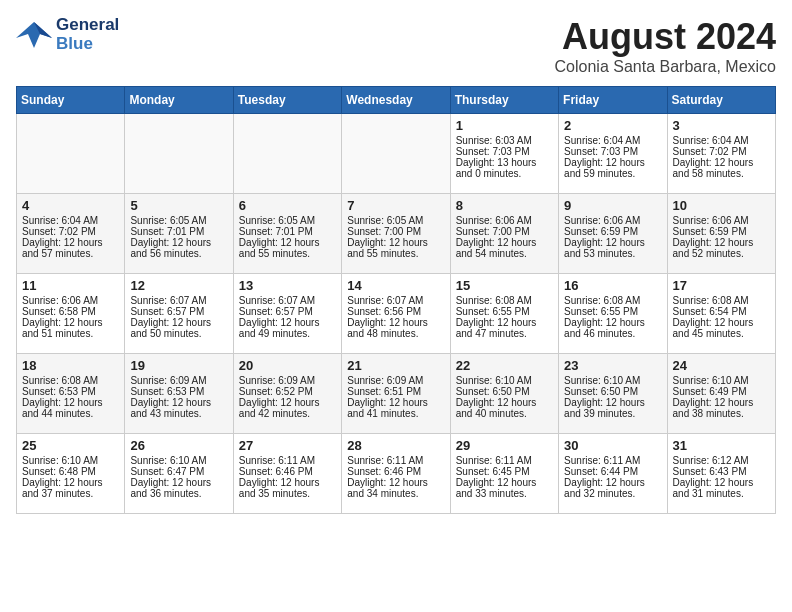 This screenshot has height=612, width=792. Describe the element at coordinates (722, 174) in the screenshot. I see `day-info: and 58 minutes.` at that location.